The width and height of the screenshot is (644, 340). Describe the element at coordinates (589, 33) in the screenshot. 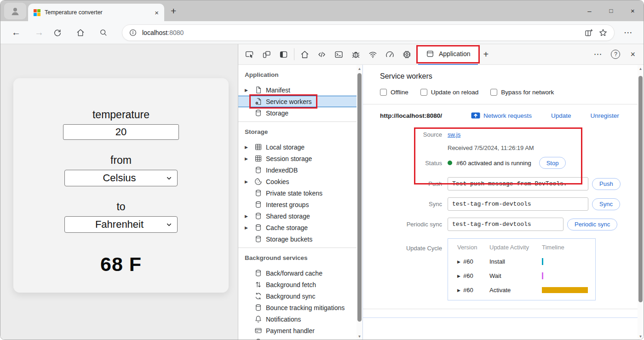

I see `split-screen-icon` at that location.